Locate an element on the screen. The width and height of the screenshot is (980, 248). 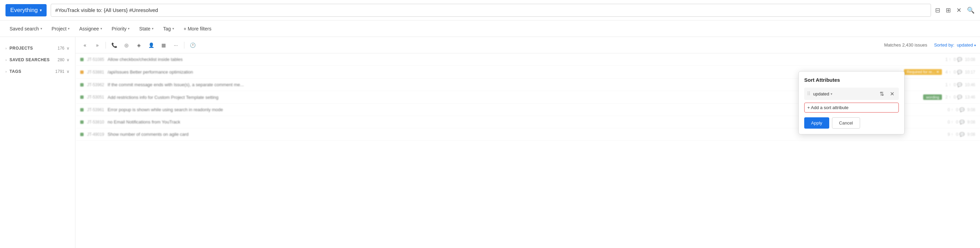
more-filters-button: + More filters is located at coordinates (198, 29).